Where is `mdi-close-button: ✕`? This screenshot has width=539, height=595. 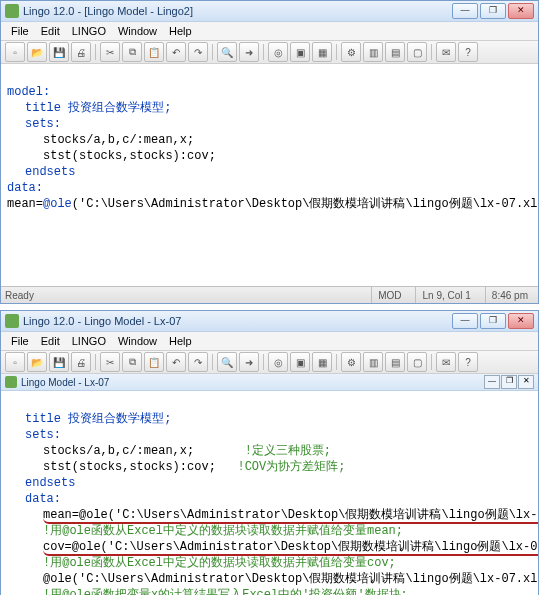
mdi-close-button: ✕ is located at coordinates (526, 382).